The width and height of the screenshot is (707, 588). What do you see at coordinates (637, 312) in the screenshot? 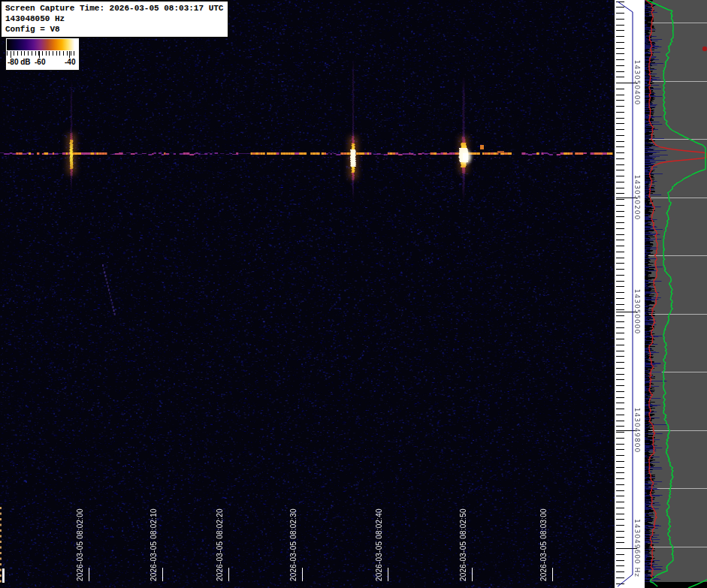
I see `frequency-axis-label: 143050000` at bounding box center [637, 312].